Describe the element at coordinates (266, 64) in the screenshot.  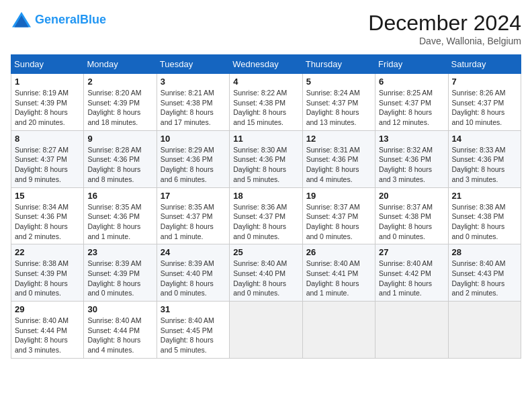
I see `calendar-header-row: SundayMondayTuesdayWednesdayThursdayFrid…` at that location.